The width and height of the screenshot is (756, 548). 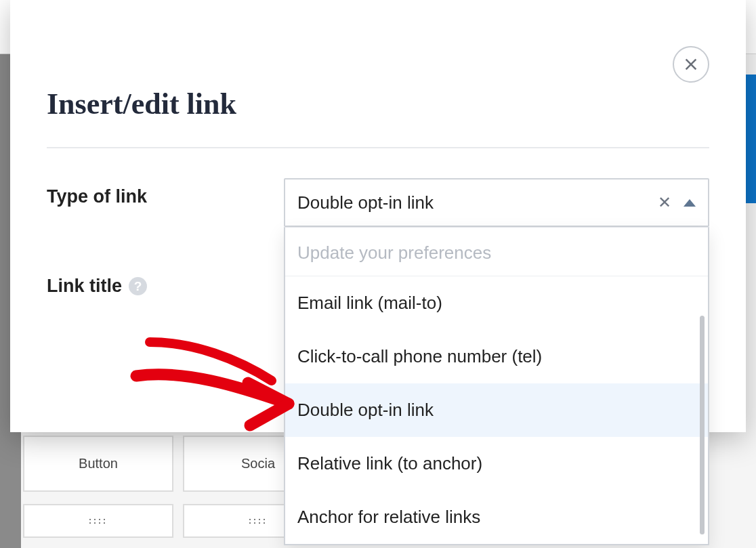 What do you see at coordinates (258, 463) in the screenshot?
I see `tile-label: Socia` at bounding box center [258, 463].